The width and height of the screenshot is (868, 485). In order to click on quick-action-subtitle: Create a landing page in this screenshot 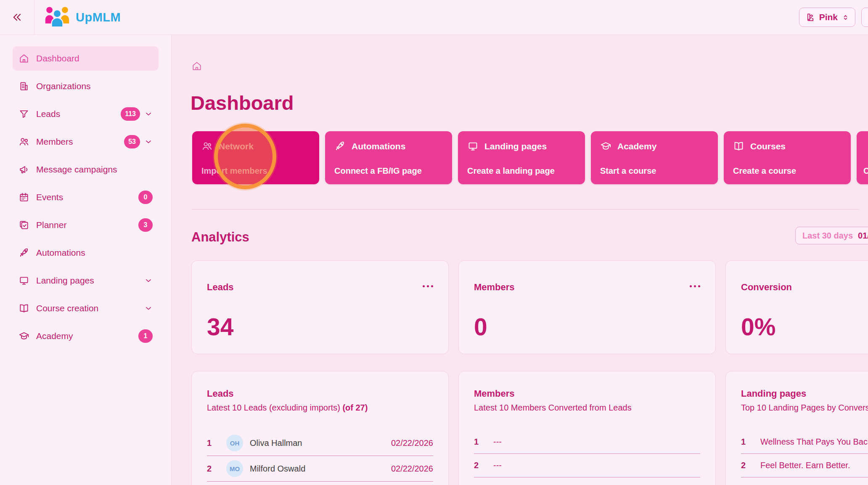, I will do `click(521, 171)`.